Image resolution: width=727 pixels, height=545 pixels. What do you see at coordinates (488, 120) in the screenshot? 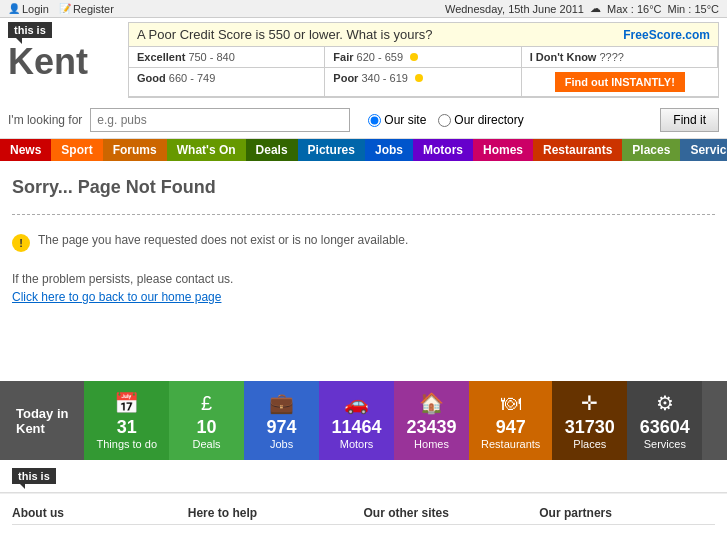
I see `radio-our-dir-label: Our directory` at bounding box center [488, 120].